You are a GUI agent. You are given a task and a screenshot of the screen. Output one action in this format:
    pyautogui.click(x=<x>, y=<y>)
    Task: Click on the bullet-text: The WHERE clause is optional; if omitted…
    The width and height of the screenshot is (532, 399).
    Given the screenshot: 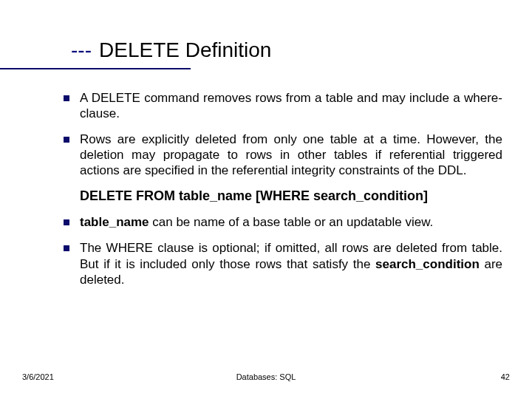 What is the action you would take?
    pyautogui.click(x=291, y=263)
    